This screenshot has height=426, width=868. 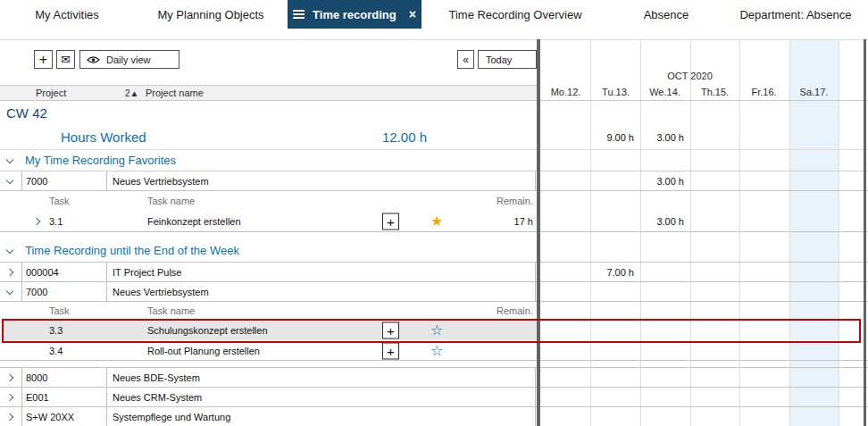 I want to click on project-row: 000004 IT Project Pulse 7.00 h, so click(x=434, y=272).